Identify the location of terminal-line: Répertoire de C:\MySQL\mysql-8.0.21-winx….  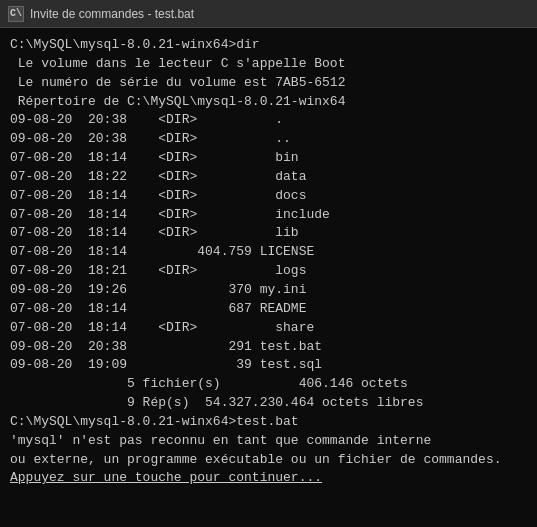
(268, 102).